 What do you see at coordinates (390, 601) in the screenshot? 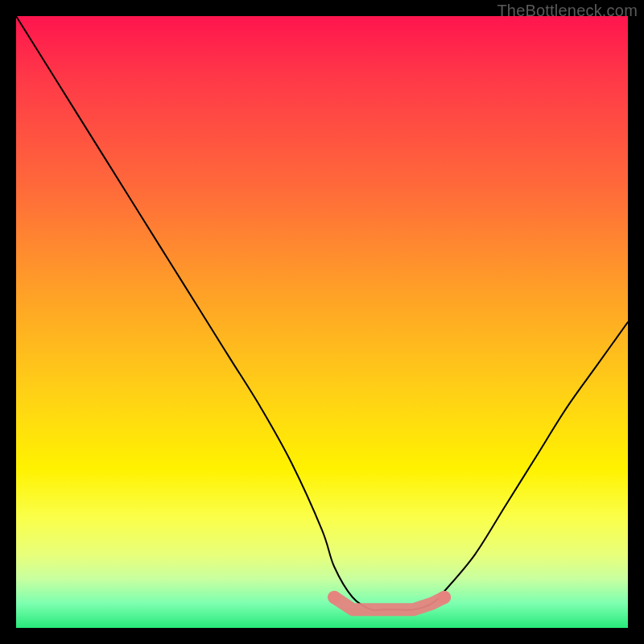
I see `bottleneck-marker-band` at bounding box center [390, 601].